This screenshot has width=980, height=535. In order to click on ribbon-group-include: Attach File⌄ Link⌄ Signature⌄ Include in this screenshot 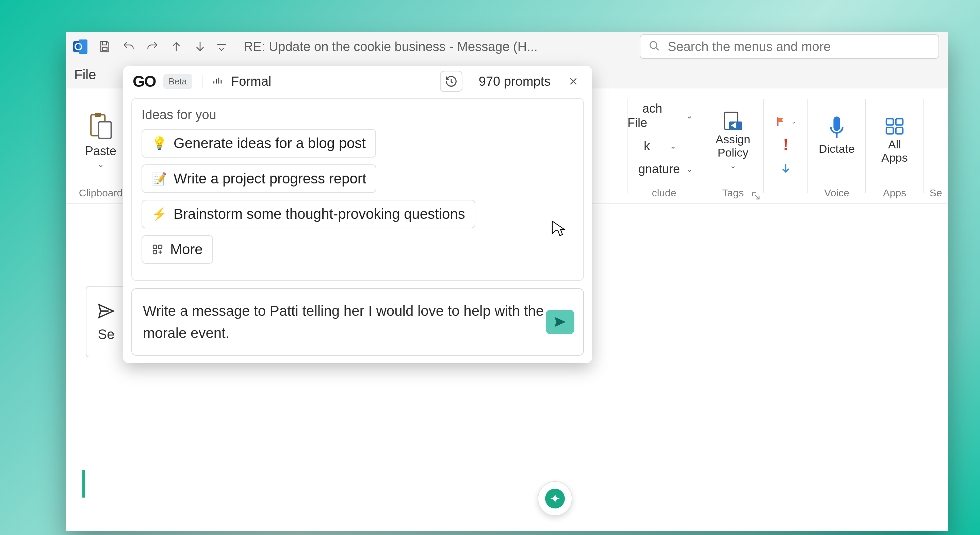, I will do `click(665, 146)`.